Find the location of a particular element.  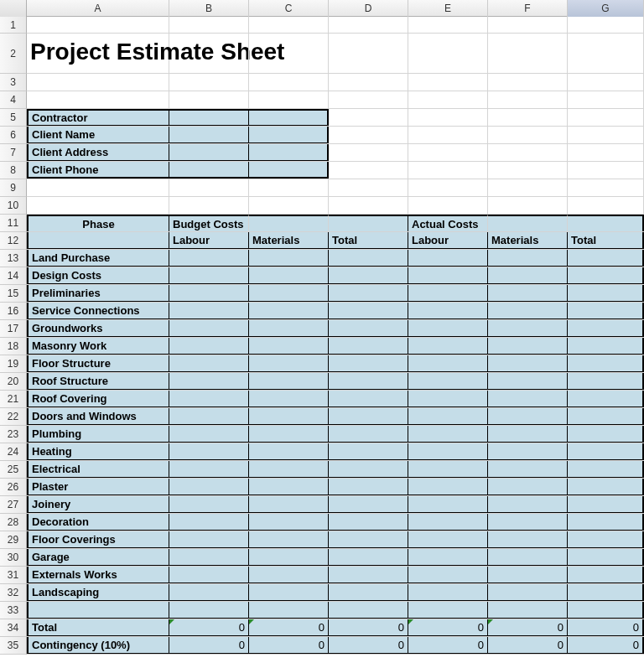

row-header: 24 is located at coordinates (13, 453).